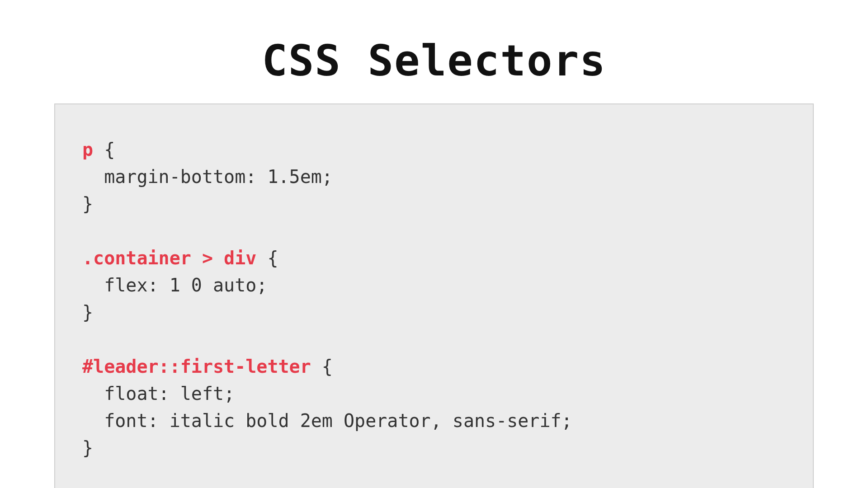 This screenshot has height=488, width=868. What do you see at coordinates (88, 204) in the screenshot?
I see `brace-close-1: }` at bounding box center [88, 204].